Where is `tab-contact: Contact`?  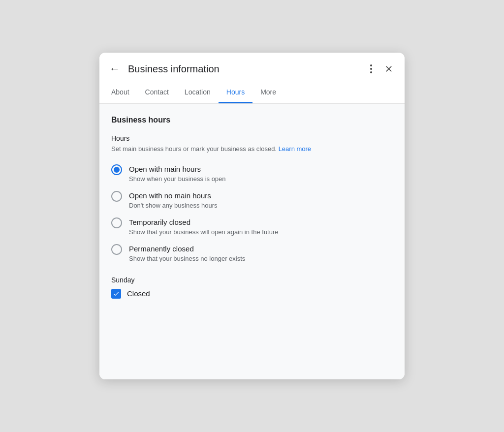
tab-contact: Contact is located at coordinates (157, 93).